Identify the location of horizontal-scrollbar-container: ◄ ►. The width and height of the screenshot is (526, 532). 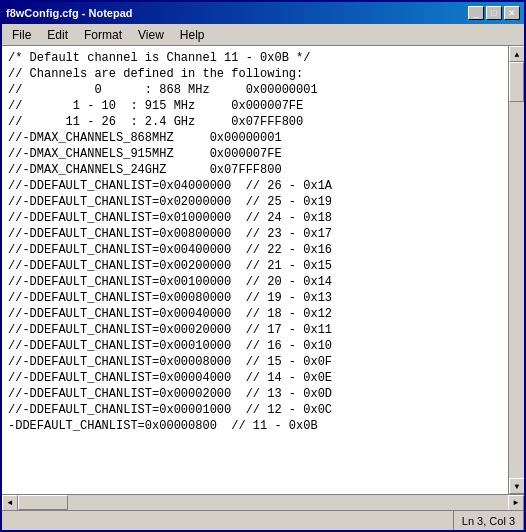
(263, 502).